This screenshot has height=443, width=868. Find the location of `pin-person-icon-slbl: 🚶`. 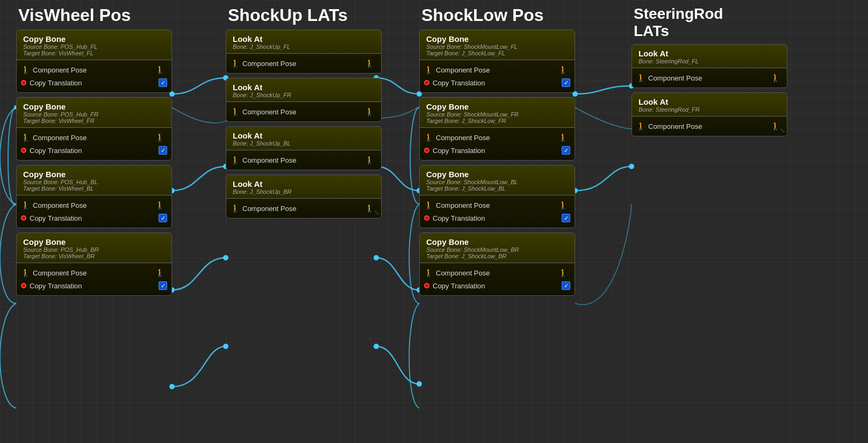

pin-person-icon-slbl: 🚶 is located at coordinates (428, 205).